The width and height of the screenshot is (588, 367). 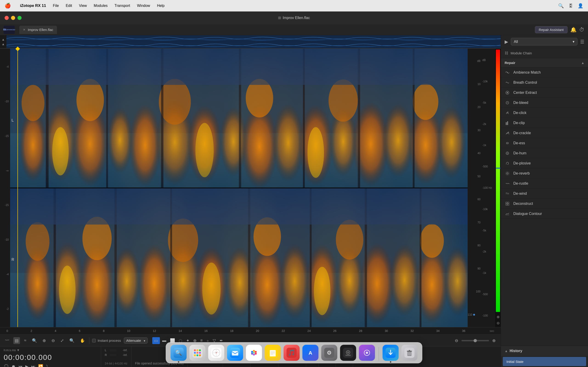 I want to click on user-icon: 👤, so click(x=580, y=6).